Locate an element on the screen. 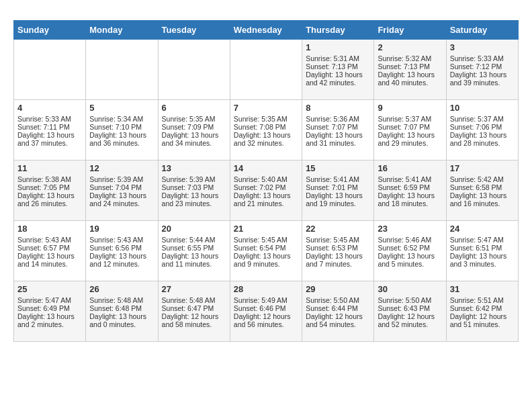 Image resolution: width=532 pixels, height=411 pixels. day-info: and 0 minutes. is located at coordinates (122, 324).